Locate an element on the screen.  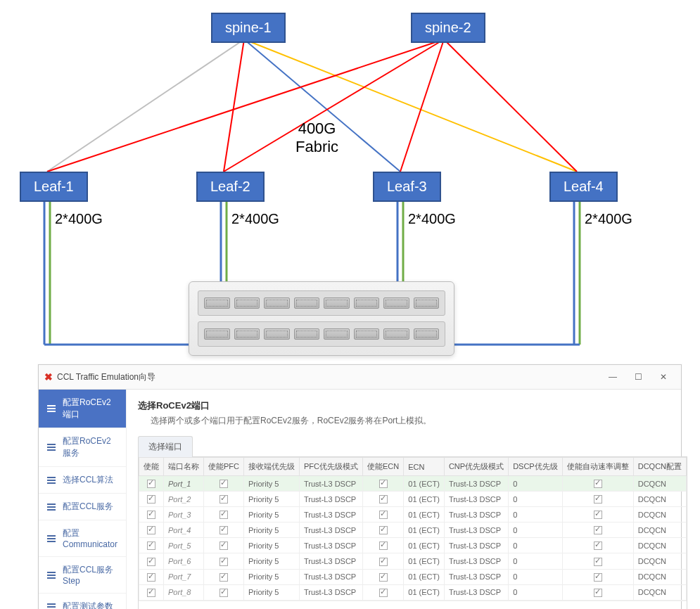
column-header: 使能 is located at coordinates (152, 467).